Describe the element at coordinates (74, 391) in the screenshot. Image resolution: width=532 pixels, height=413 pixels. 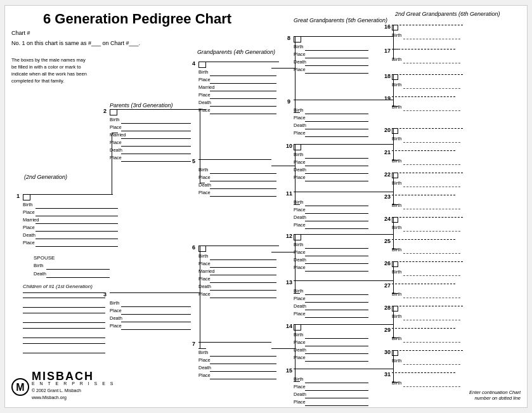
I see `logo-copyright: © 2002 Grant L. Misbach` at that location.